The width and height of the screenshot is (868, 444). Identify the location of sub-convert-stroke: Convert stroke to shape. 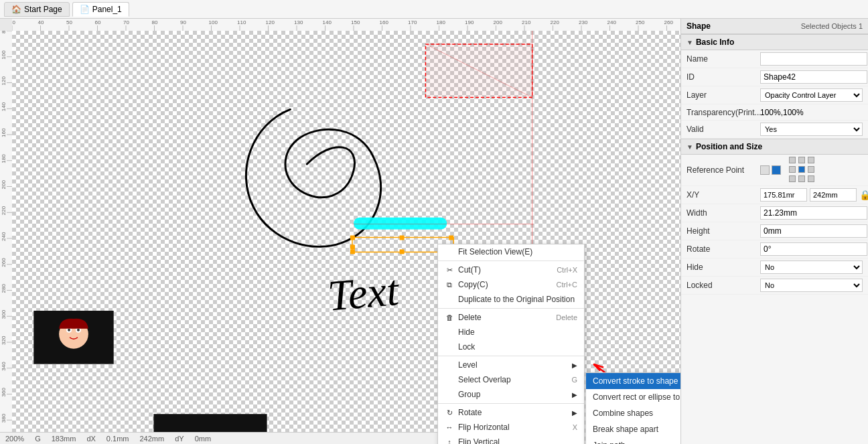
(634, 381).